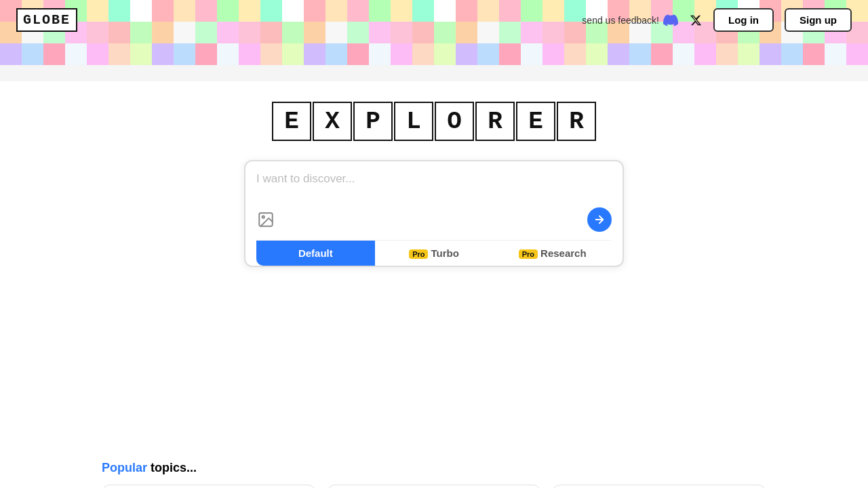  What do you see at coordinates (743, 20) in the screenshot?
I see `login-button: Log in` at bounding box center [743, 20].